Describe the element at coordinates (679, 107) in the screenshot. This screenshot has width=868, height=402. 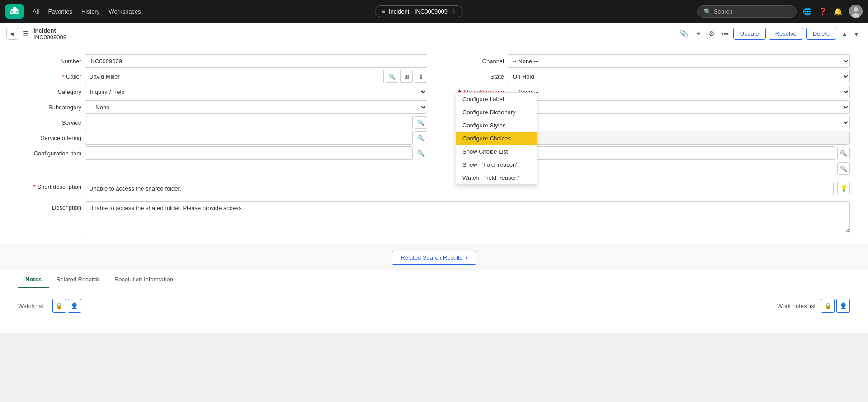
I see `impact-select: -- None -- 1 - High 2 - Medium 3 - Low` at that location.